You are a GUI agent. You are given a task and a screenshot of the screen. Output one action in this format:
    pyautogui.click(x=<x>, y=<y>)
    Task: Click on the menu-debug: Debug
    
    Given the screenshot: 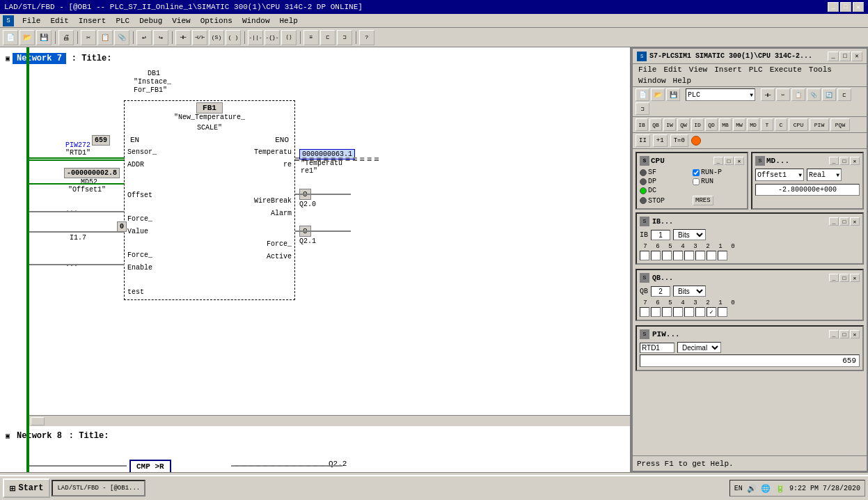 What is the action you would take?
    pyautogui.click(x=150, y=21)
    